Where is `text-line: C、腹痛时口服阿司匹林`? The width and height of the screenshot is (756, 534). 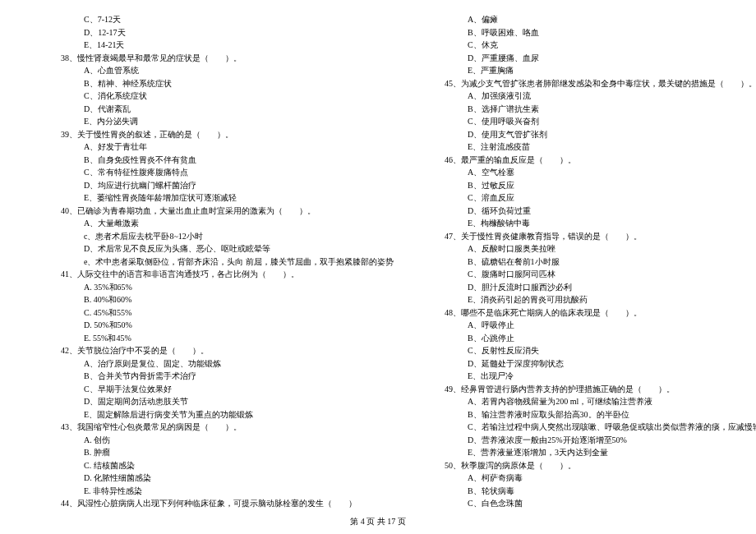
text-line: C、腹痛时口服阿司匹林 is located at coordinates (595, 274).